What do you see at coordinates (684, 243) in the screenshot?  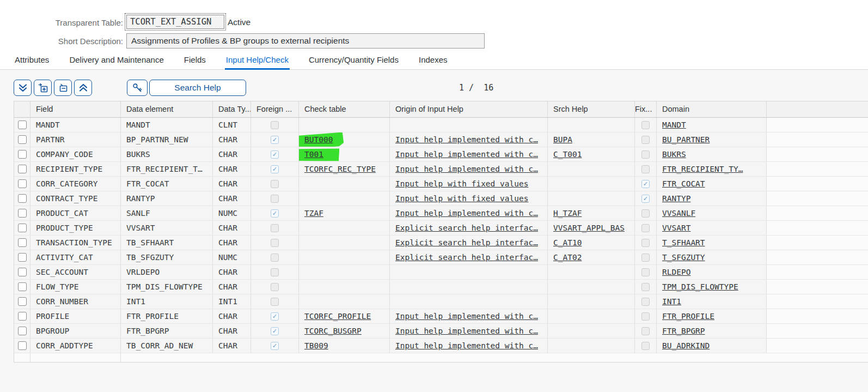 I see `domain-link: T_SFHAART` at bounding box center [684, 243].